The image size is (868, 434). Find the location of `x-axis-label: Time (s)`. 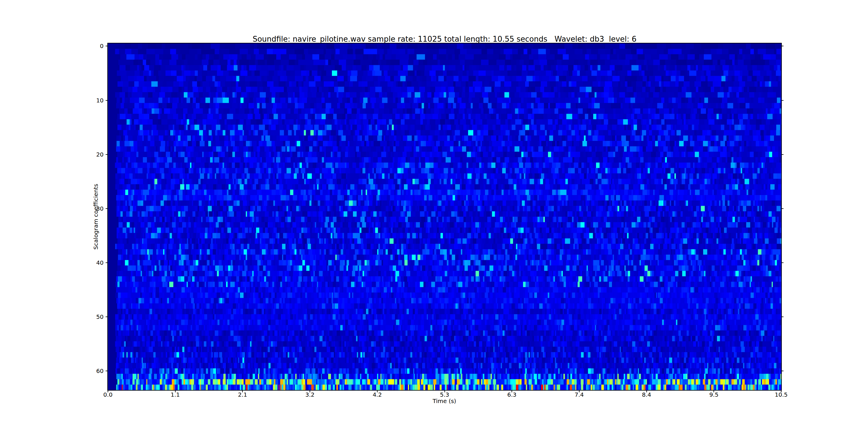

x-axis-label: Time (s) is located at coordinates (444, 401).